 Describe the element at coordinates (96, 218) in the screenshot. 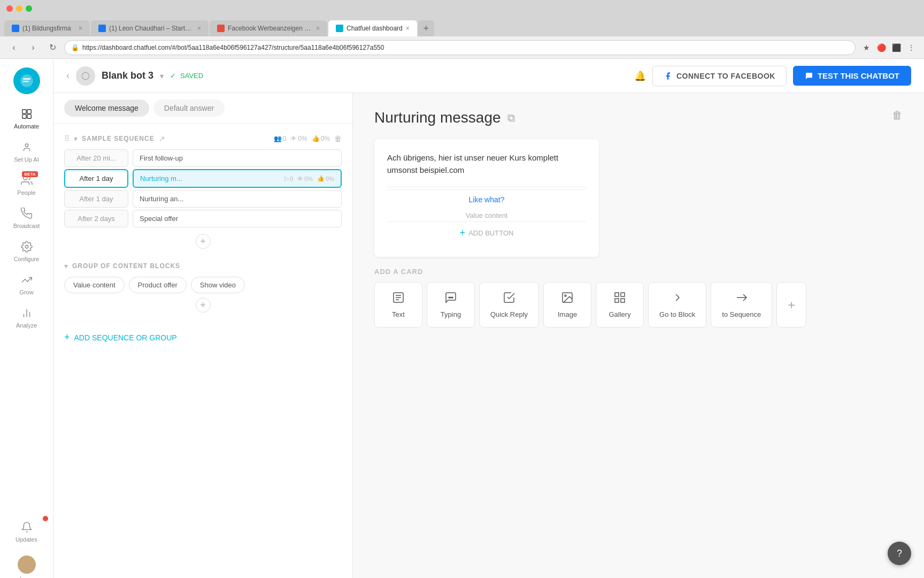

I see `time-cell-3: After 2 days` at that location.